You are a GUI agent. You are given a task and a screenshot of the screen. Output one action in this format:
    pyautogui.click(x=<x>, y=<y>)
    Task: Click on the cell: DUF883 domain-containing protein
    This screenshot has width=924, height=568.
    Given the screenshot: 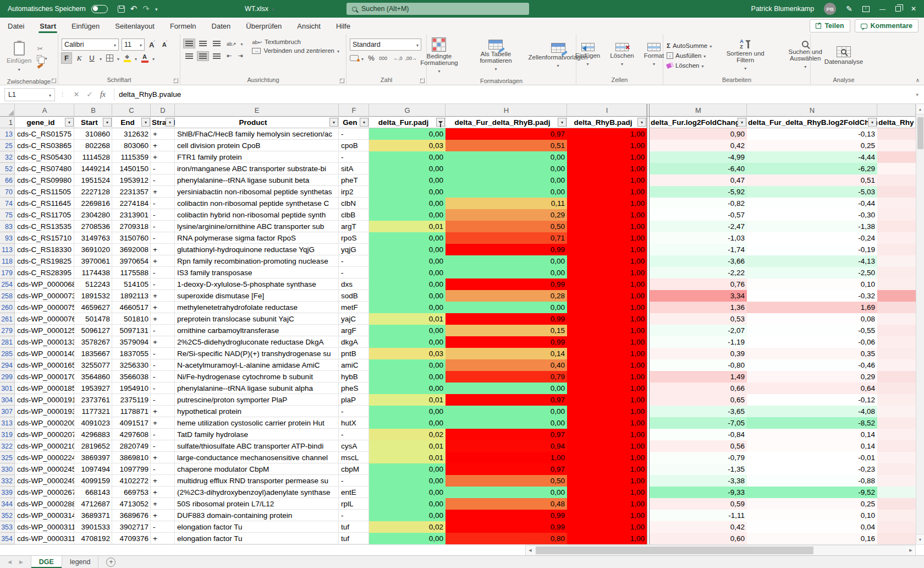 What is the action you would take?
    pyautogui.click(x=257, y=515)
    